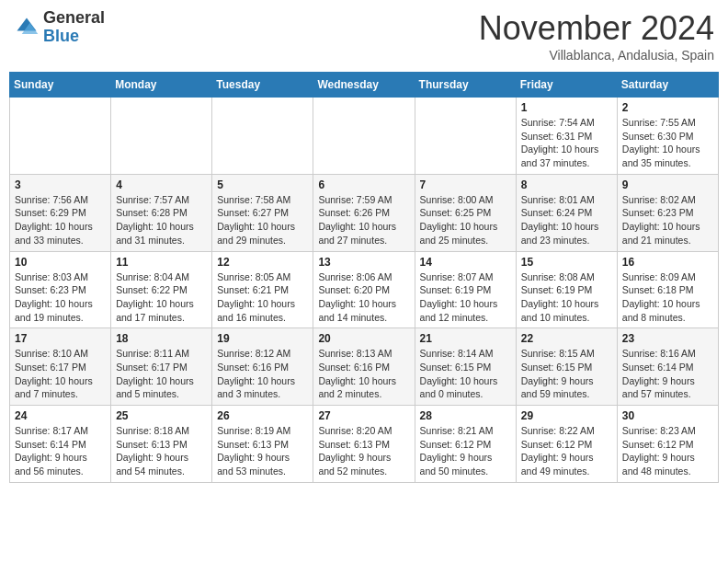  What do you see at coordinates (162, 262) in the screenshot?
I see `day-number: 11` at bounding box center [162, 262].